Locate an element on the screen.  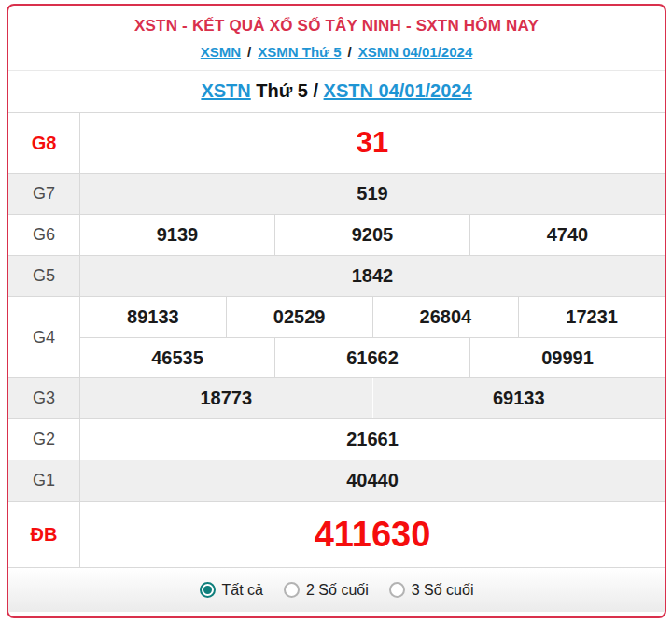
prize-label: G1 is located at coordinates (45, 480).